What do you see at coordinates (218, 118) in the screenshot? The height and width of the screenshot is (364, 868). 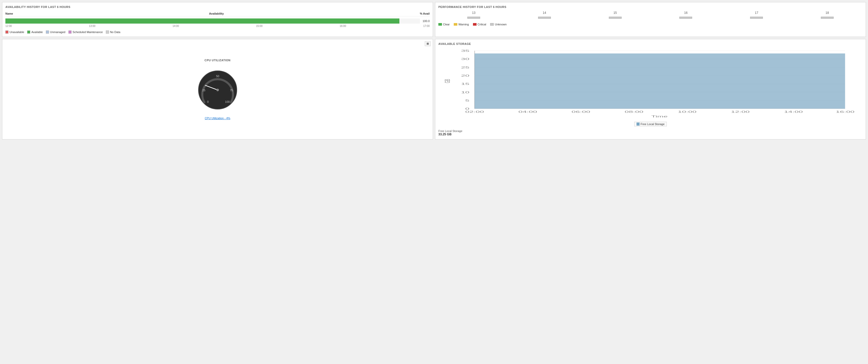 I see `cpu-link: CPU Utilization - 4%` at bounding box center [218, 118].